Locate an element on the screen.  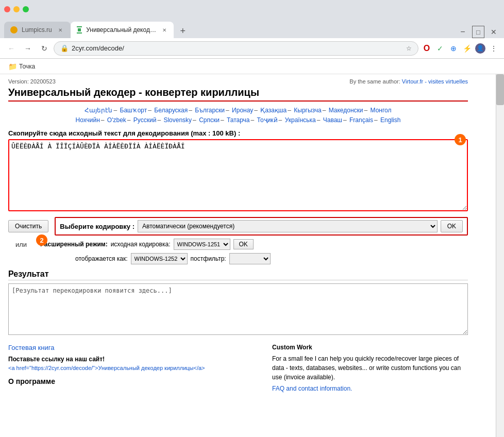
result-area: [Результат перекодировки появится здесь.… is located at coordinates (238, 309).